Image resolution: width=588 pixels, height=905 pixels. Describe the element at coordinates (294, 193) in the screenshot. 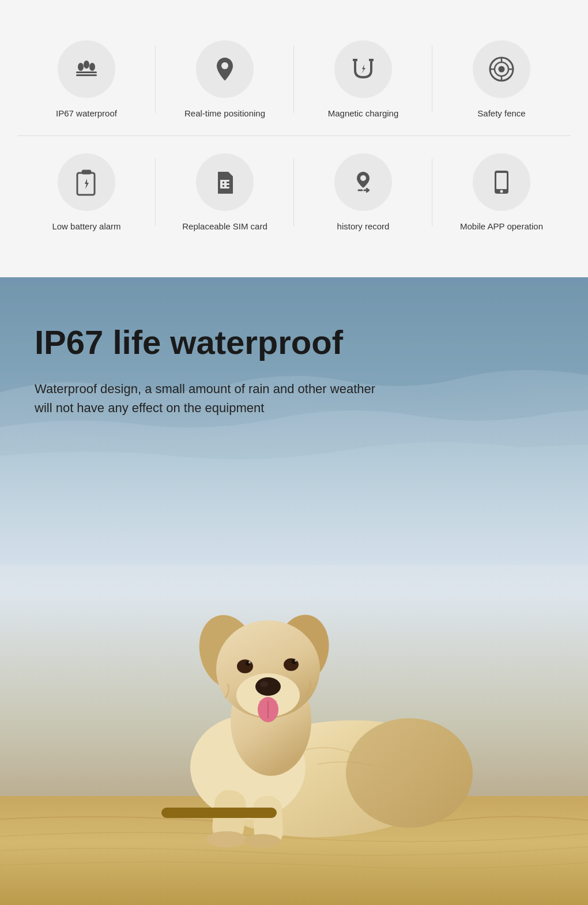

I see `features-row-2: Low battery alarm Replaceable SIM card` at that location.